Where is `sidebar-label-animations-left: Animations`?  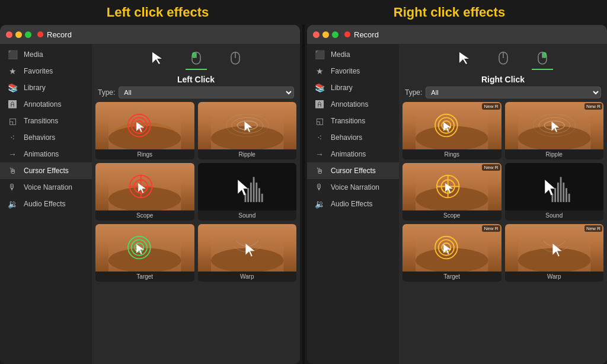
sidebar-label-animations-left: Animations is located at coordinates (41, 154).